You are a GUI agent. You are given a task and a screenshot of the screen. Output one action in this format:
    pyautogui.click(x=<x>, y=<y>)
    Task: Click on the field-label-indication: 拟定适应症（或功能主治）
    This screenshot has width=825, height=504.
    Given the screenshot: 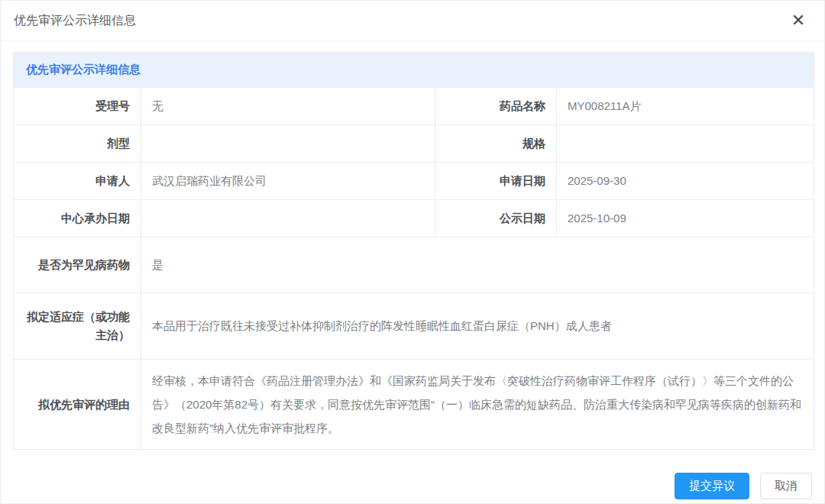 What is the action you would take?
    pyautogui.click(x=78, y=327)
    